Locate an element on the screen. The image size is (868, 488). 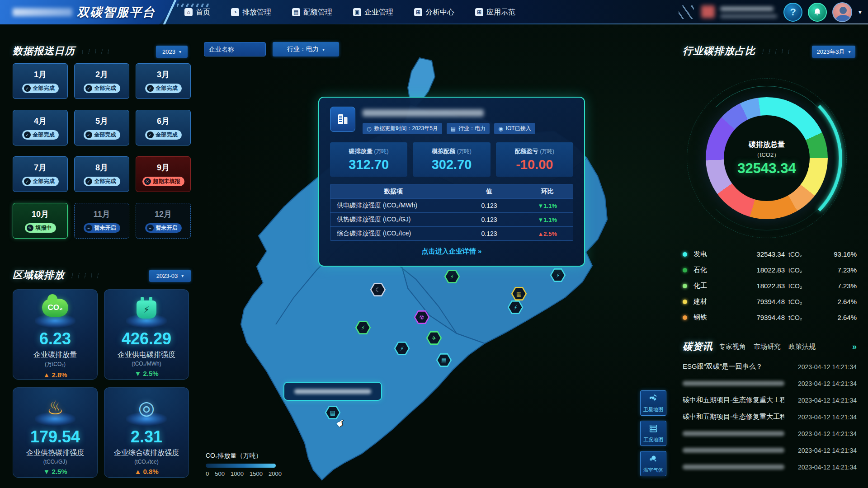
nav-item-label: 企业管理 is located at coordinates (379, 13).